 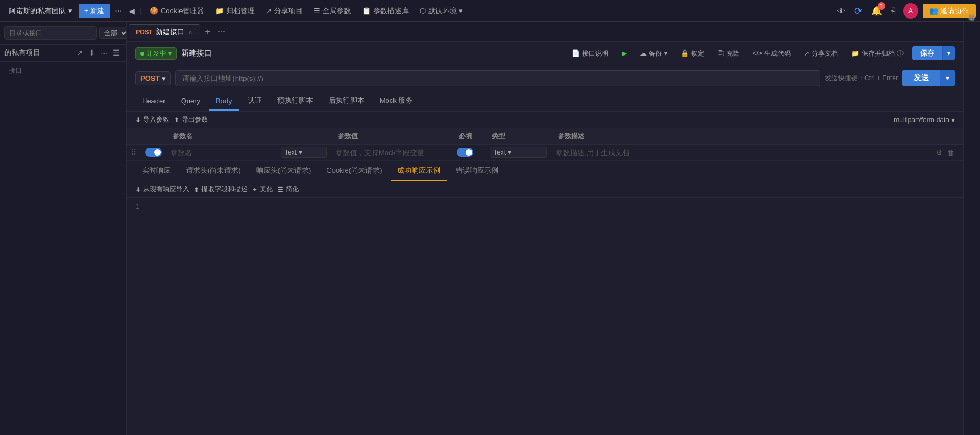 I want to click on invite-label: 邀请协作, so click(x=955, y=11).